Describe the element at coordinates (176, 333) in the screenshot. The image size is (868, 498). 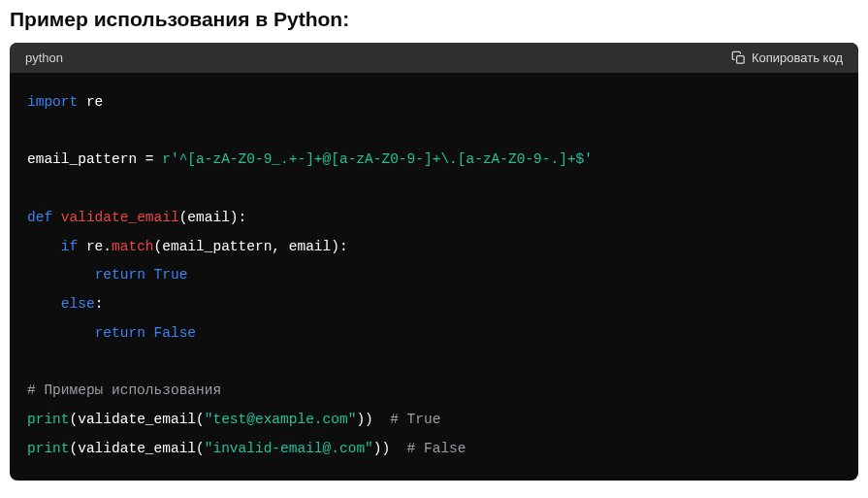
I see `code-token: False` at that location.